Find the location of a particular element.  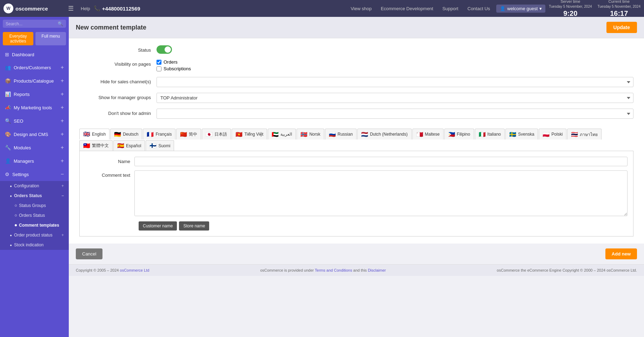

sidebar-item-dashboard: ⊞ Dashboard is located at coordinates (34, 54).